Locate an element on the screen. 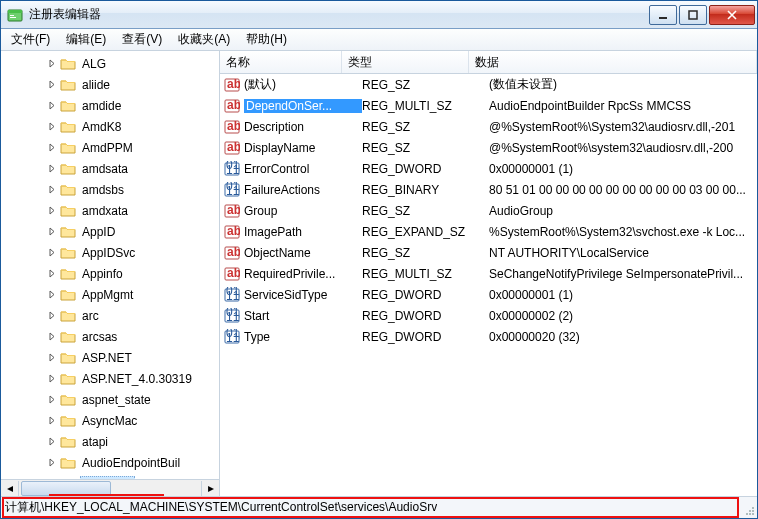  value-row: GroupREG_SZAudioGroup is located at coordinates (488, 210).